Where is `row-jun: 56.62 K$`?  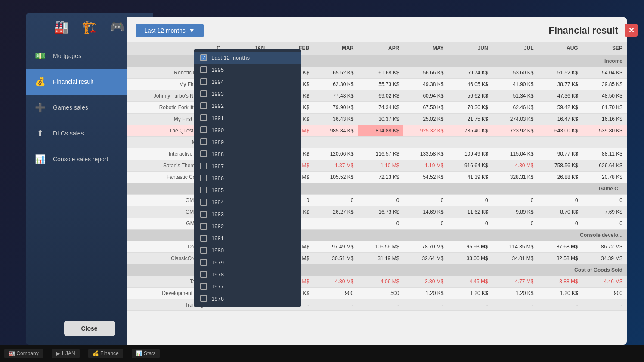 row-jun: 56.62 K$ is located at coordinates (470, 96).